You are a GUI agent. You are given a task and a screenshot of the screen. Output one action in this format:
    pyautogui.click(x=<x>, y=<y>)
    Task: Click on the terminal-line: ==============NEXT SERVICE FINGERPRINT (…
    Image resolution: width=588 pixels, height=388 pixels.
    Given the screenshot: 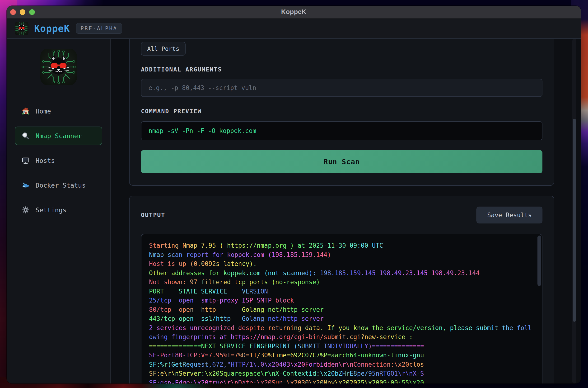 What is the action you would take?
    pyautogui.click(x=342, y=346)
    